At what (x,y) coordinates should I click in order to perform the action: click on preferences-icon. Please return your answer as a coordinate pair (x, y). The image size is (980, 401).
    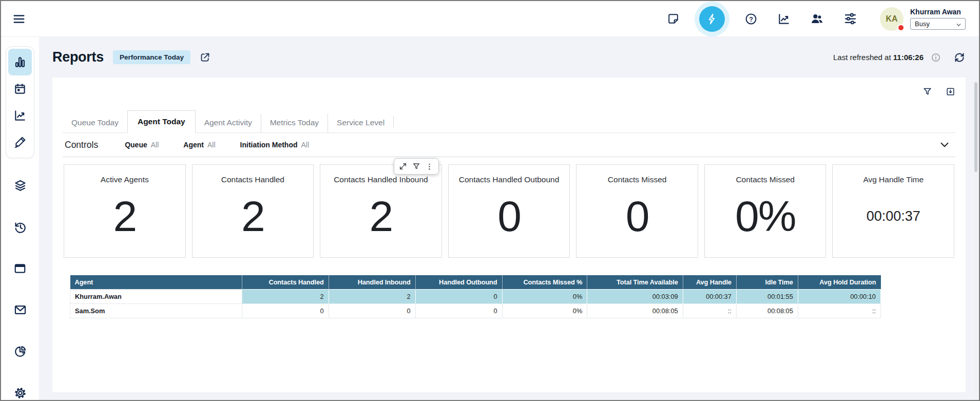
    Looking at the image, I should click on (850, 18).